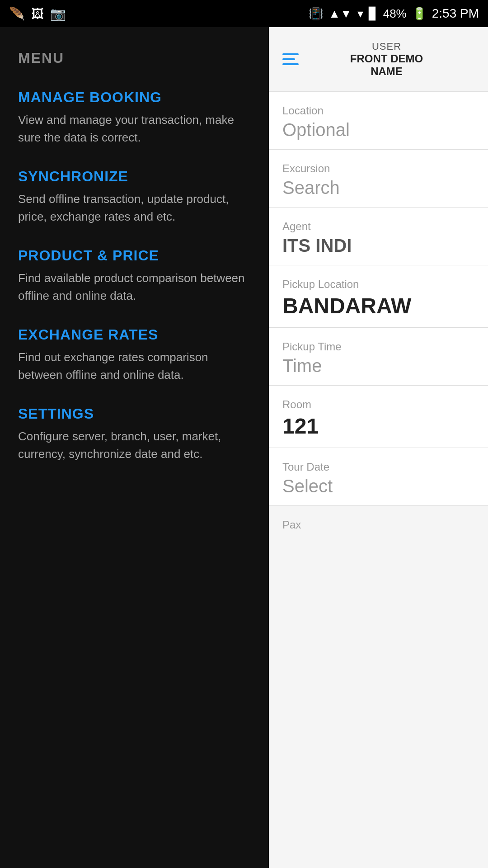 The image size is (488, 868). I want to click on field-value-location: Optional, so click(379, 130).